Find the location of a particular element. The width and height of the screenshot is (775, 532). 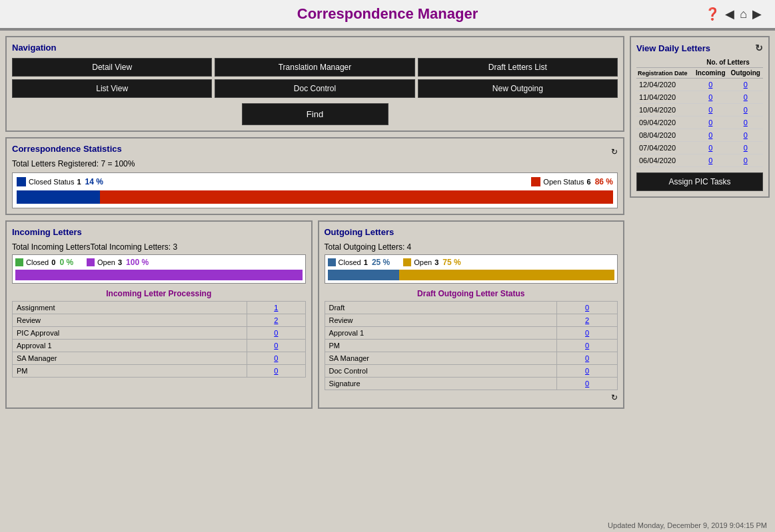

statistics-section: Correspondence Statistics ↻ Total Letter… is located at coordinates (315, 176).